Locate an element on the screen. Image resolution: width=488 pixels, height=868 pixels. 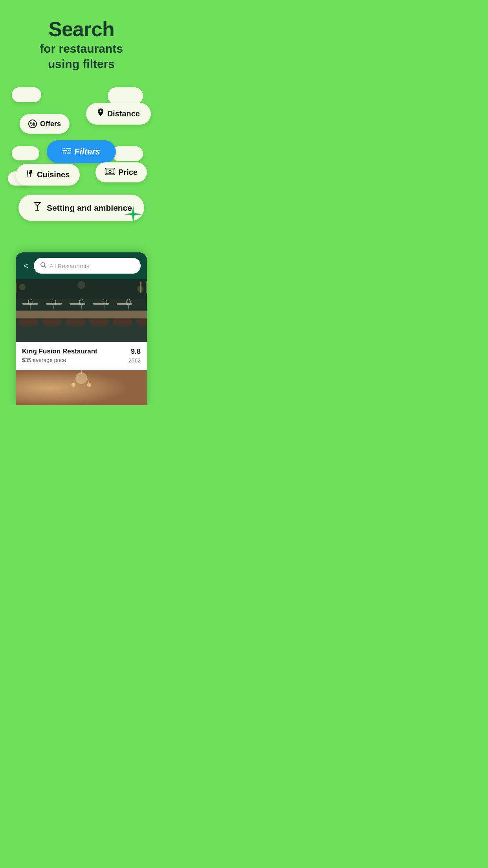
setting-label: Setting and ambience is located at coordinates (90, 208).